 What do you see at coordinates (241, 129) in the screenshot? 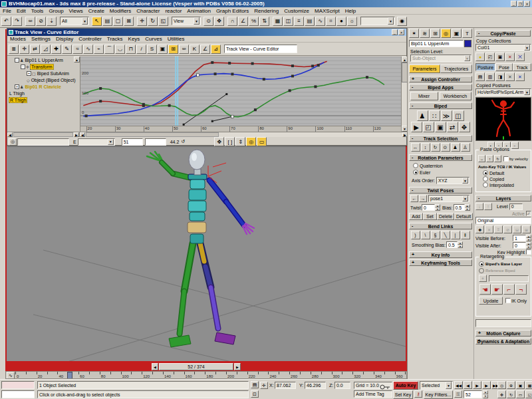
I see `time-ruler: 2030405060708090100110120` at bounding box center [241, 129].